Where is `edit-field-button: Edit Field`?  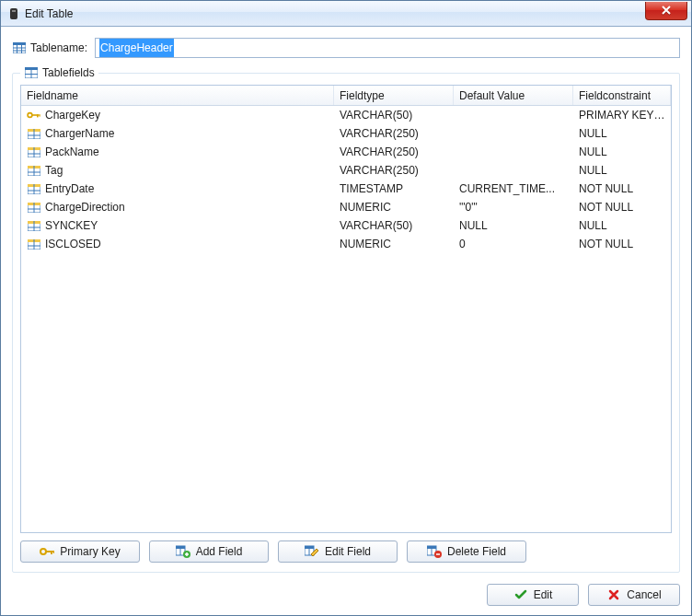 edit-field-button: Edit Field is located at coordinates (338, 552).